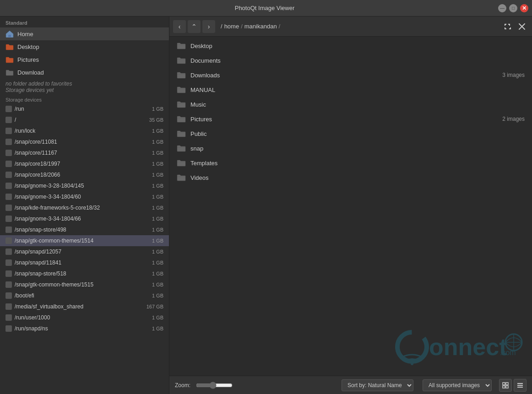 This screenshot has height=394, width=532. I want to click on download-folder-icon, so click(10, 72).